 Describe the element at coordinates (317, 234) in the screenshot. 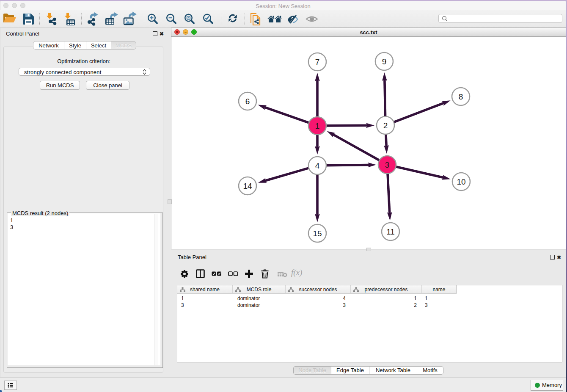

I see `svg-text: 15` at that location.